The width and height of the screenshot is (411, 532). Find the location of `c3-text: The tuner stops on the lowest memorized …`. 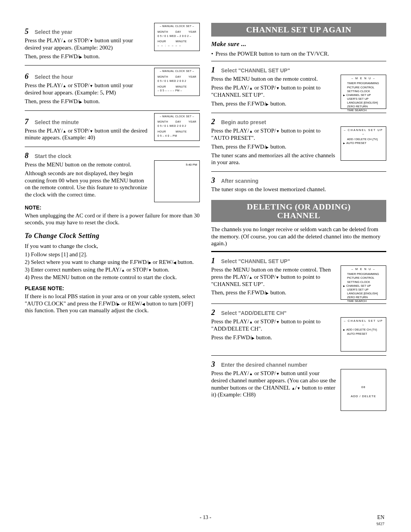

c3-text: The tuner stops on the lowest memorized … is located at coordinates (299, 190).